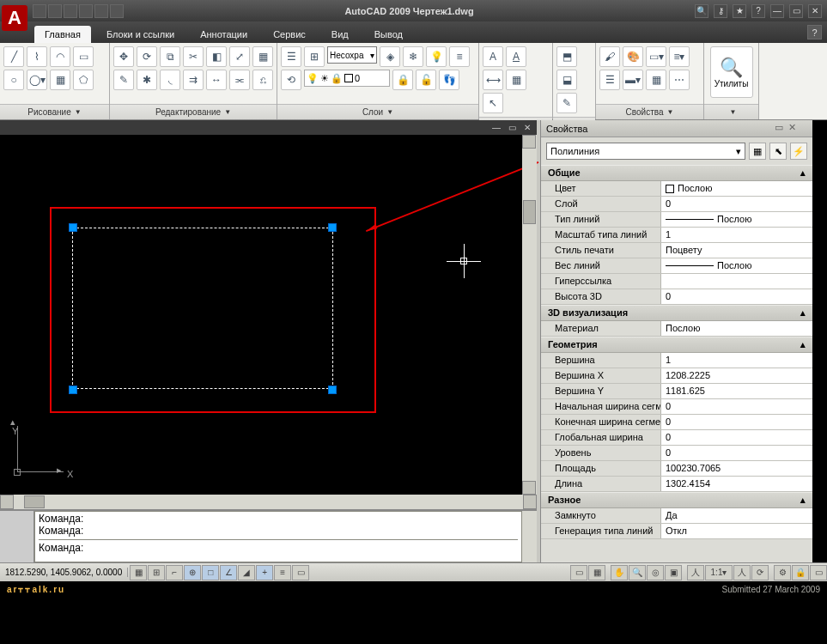 The image size is (827, 644). I want to click on insert-block-icon: ⬒, so click(567, 57).